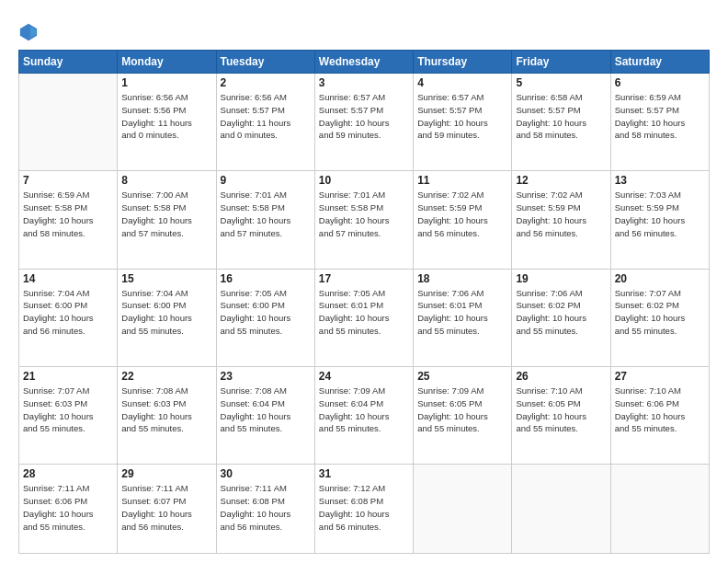 This screenshot has height=563, width=728. What do you see at coordinates (364, 180) in the screenshot?
I see `day-number: 10` at bounding box center [364, 180].